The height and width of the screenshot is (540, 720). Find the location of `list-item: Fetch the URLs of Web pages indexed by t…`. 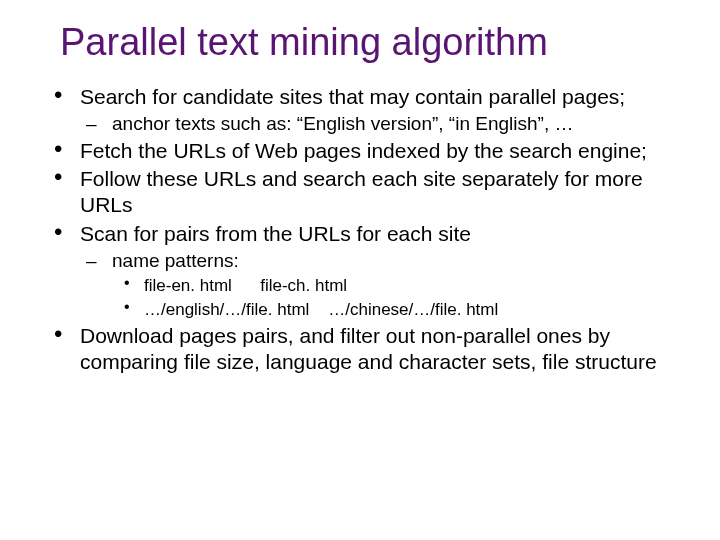

list-item: Fetch the URLs of Web pages indexed by t… is located at coordinates (360, 151).